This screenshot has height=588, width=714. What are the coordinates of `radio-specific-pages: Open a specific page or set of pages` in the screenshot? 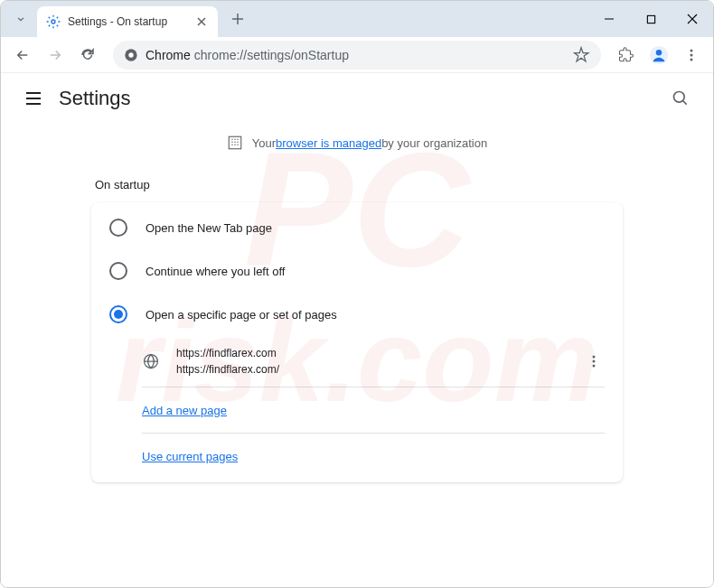 It's located at (357, 314).